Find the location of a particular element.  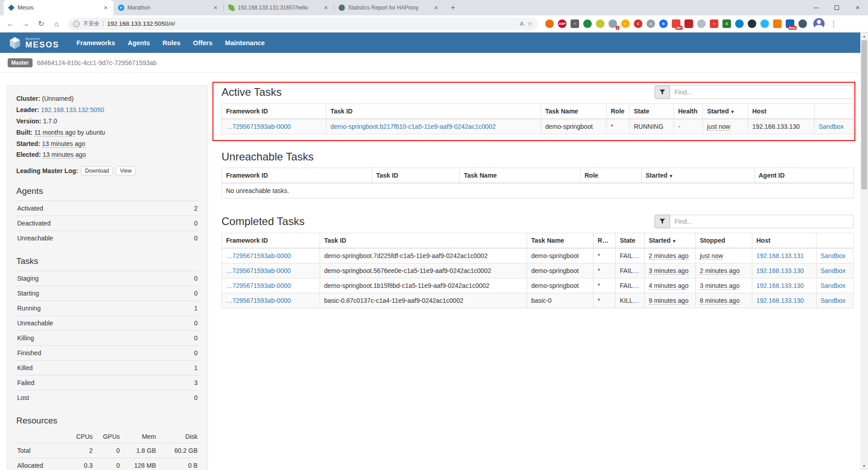

task-id-link: demo-springboot.b217f610-c1a5-11e9-aaf9-… is located at coordinates (413, 127).